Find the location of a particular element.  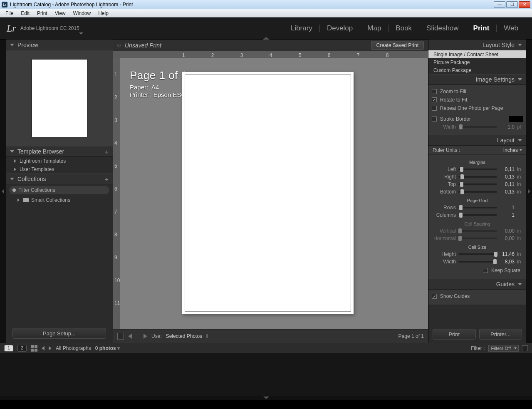

zoom-to-fill-checkbox is located at coordinates (434, 92).